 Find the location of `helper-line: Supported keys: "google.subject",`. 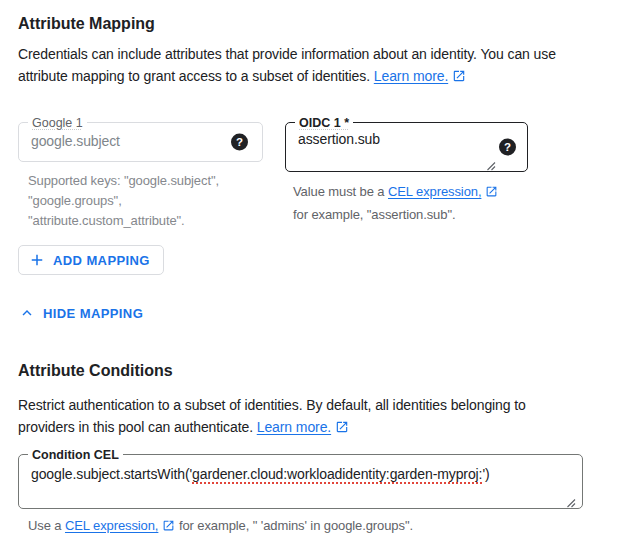

helper-line: Supported keys: "google.subject", is located at coordinates (146, 181).